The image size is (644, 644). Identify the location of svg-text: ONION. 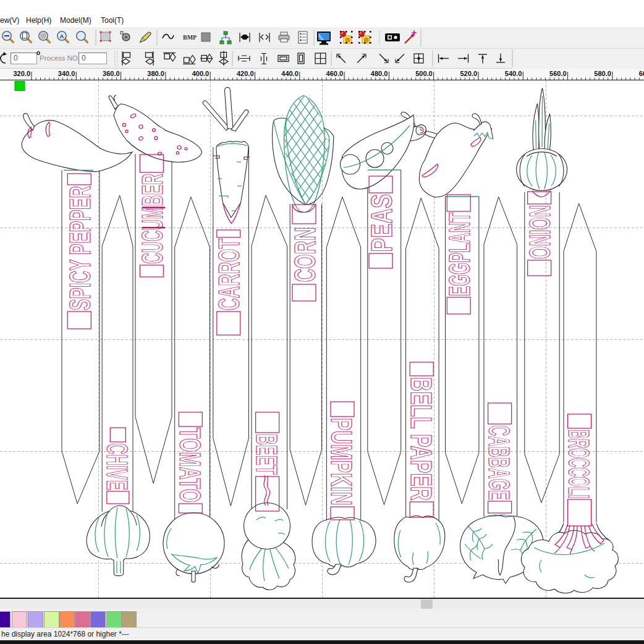
(540, 232).